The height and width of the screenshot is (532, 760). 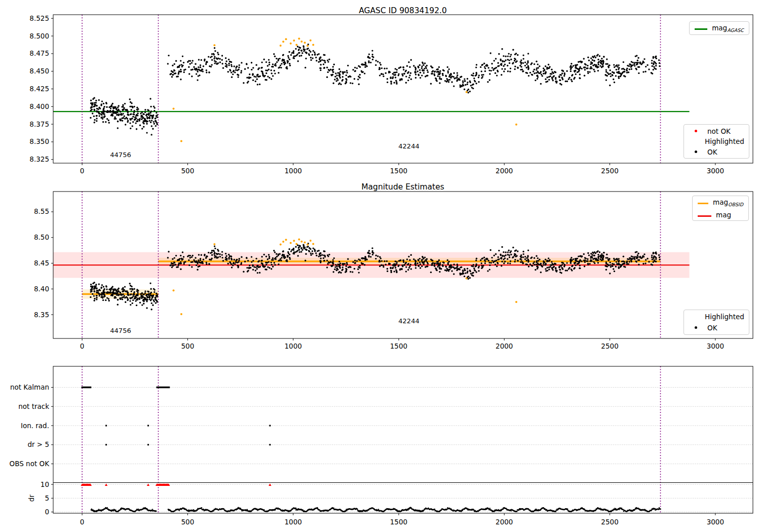 What do you see at coordinates (42, 289) in the screenshot?
I see `y-tick-label: 8.40` at bounding box center [42, 289].